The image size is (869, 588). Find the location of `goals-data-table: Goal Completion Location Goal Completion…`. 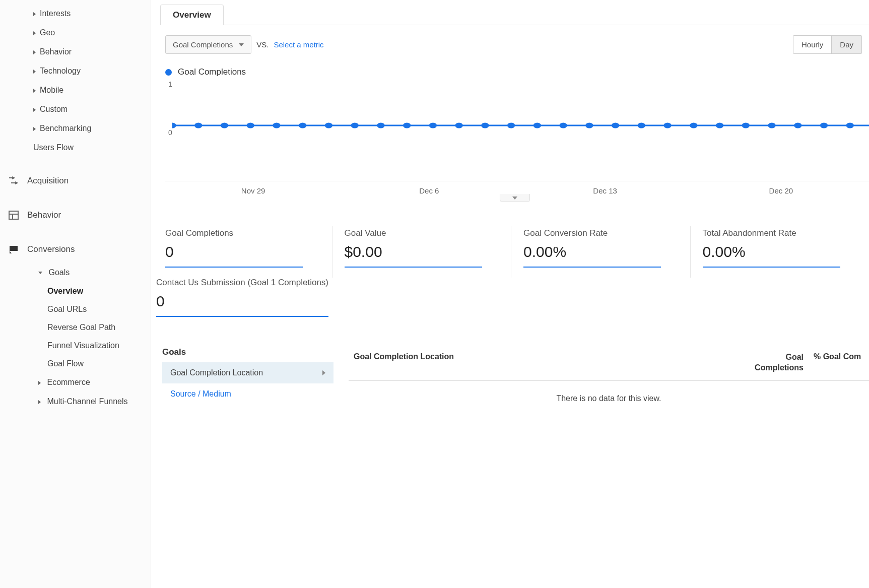

goals-data-table: Goal Completion Location Goal Completion… is located at coordinates (609, 382).